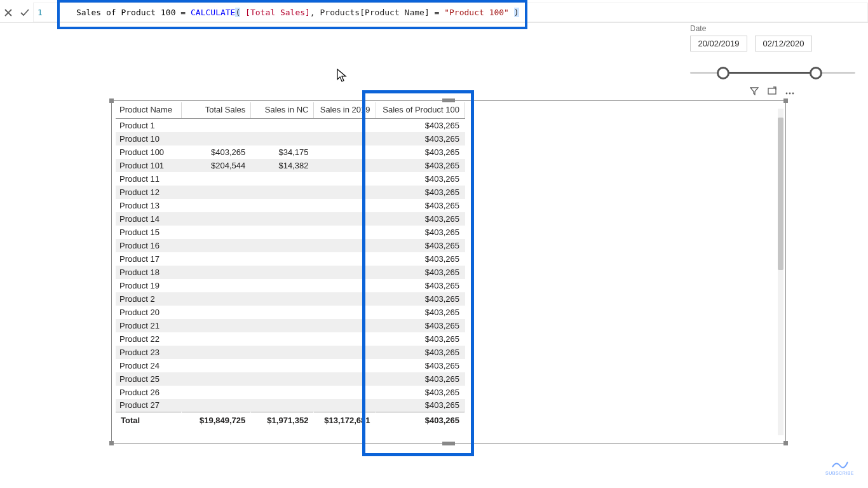  I want to click on table-row: Product 101$204,544$14,382$403,265, so click(290, 165).